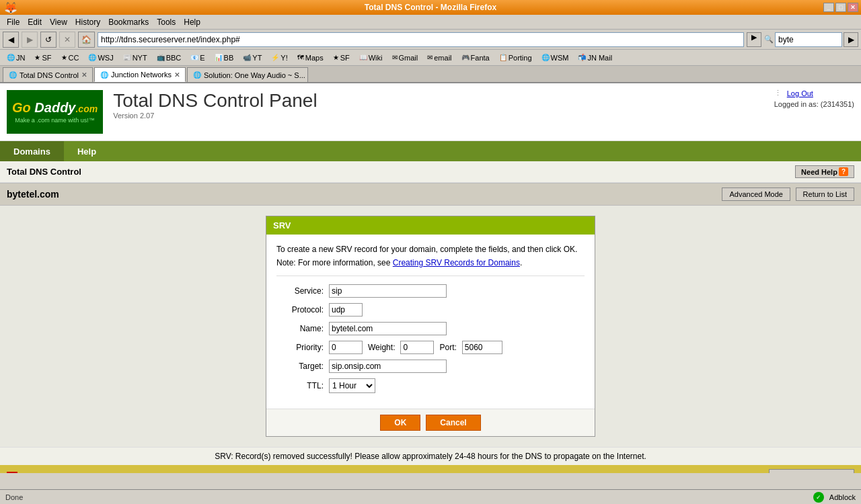 The width and height of the screenshot is (861, 504). I want to click on domain-bar: bytetel.com Advanced Mode Return to List, so click(430, 194).